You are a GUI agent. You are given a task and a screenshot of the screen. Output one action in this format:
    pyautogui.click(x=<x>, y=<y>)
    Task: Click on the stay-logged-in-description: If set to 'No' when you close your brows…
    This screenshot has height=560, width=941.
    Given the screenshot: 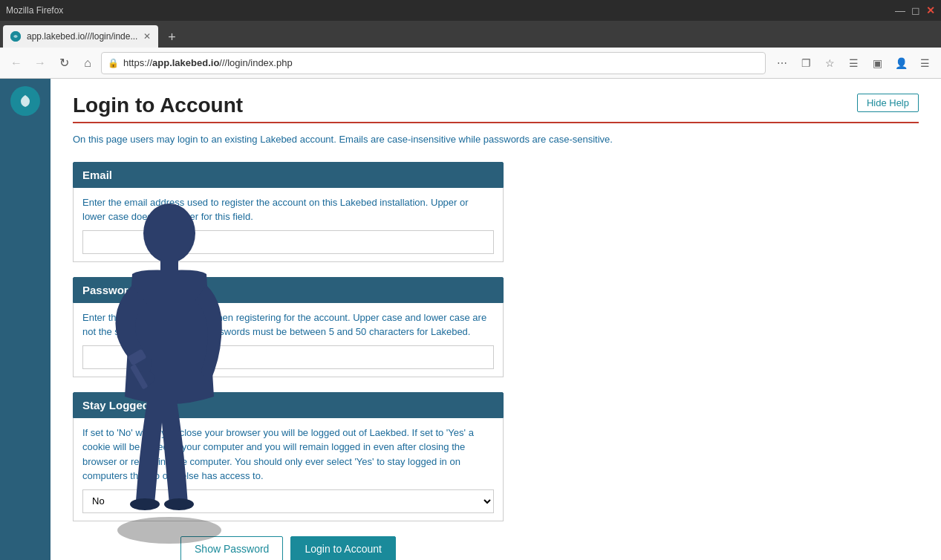 What is the action you would take?
    pyautogui.click(x=288, y=455)
    